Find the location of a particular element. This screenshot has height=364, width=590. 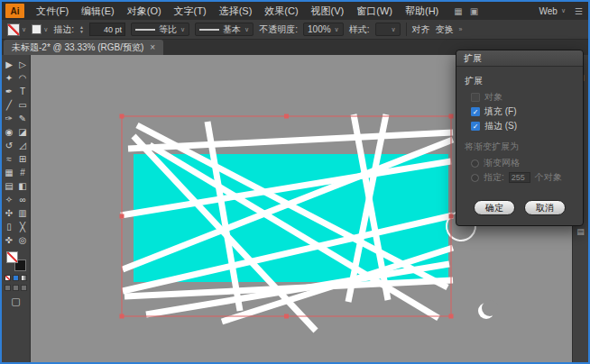

panel-menu-icon: ☰ is located at coordinates (579, 11).